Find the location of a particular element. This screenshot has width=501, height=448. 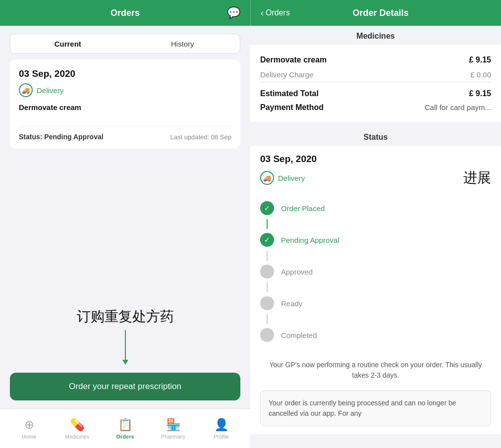

chinese-annotation: 订购重复处方药 is located at coordinates (125, 317).